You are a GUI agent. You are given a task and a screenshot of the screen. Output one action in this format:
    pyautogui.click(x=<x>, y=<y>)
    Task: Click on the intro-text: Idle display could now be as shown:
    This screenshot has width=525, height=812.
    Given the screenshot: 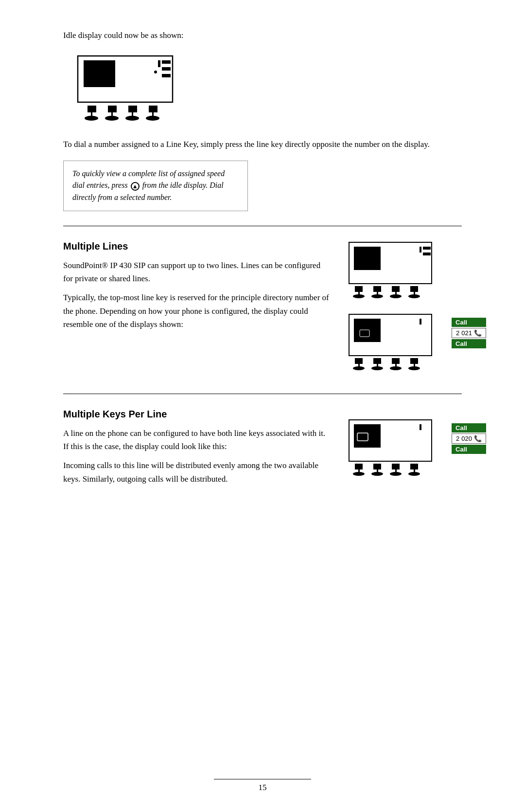 What is the action you would take?
    pyautogui.click(x=262, y=36)
    